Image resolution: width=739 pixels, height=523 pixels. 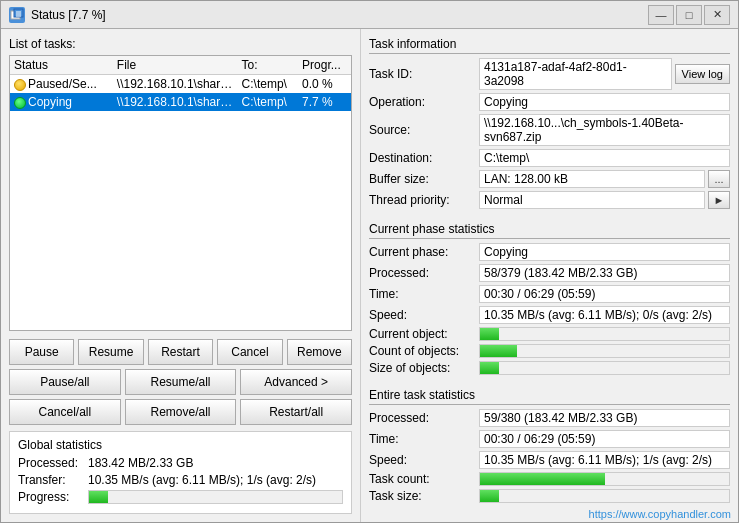 I want to click on table-row: Copying\\192.168.10.1\share...C:\temp\7.…, so click(x=180, y=102).